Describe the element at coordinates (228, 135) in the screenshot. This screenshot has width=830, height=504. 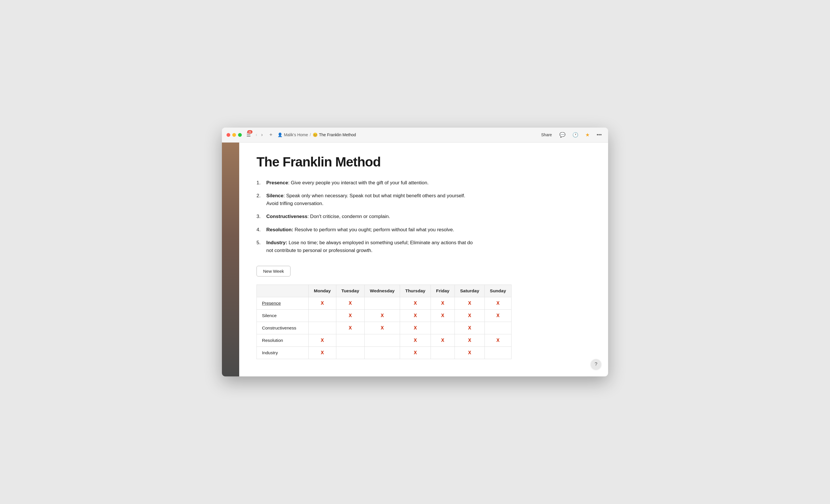
I see `close-button` at that location.